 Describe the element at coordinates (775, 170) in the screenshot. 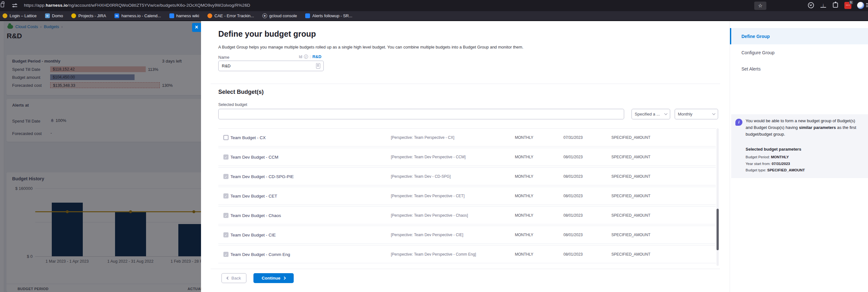

I see `budget-parameter: Budget type: SPECIFIED_AMOUNT` at that location.